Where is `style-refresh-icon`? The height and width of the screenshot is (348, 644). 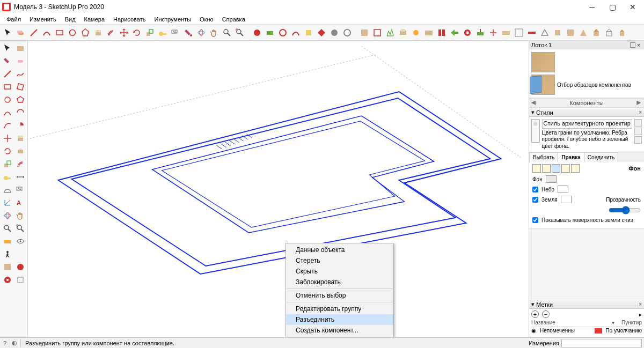
style-refresh-icon is located at coordinates (638, 140).